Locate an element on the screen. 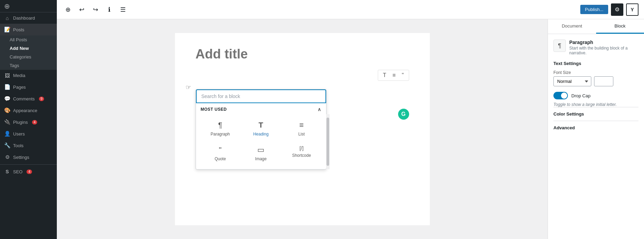 Image resolution: width=644 pixels, height=239 pixels. sidebar-item-plugins: 🔌 Plugins 4 is located at coordinates (28, 122).